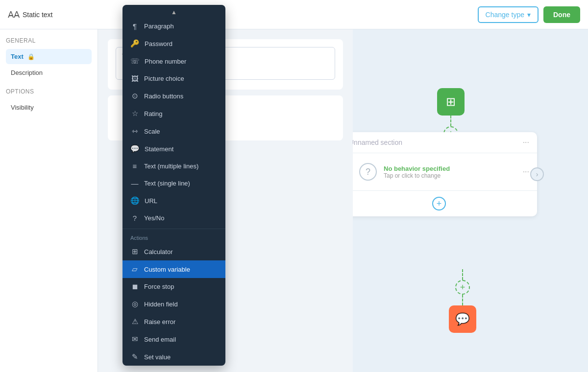 Image resolution: width=588 pixels, height=372 pixels. What do you see at coordinates (135, 78) in the screenshot?
I see `picture-icon: 🖼` at bounding box center [135, 78].